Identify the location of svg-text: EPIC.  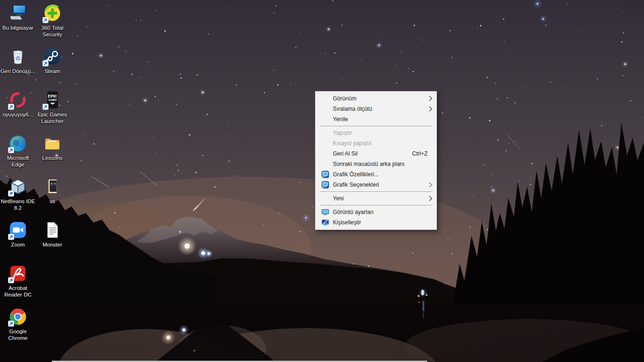
(53, 96).